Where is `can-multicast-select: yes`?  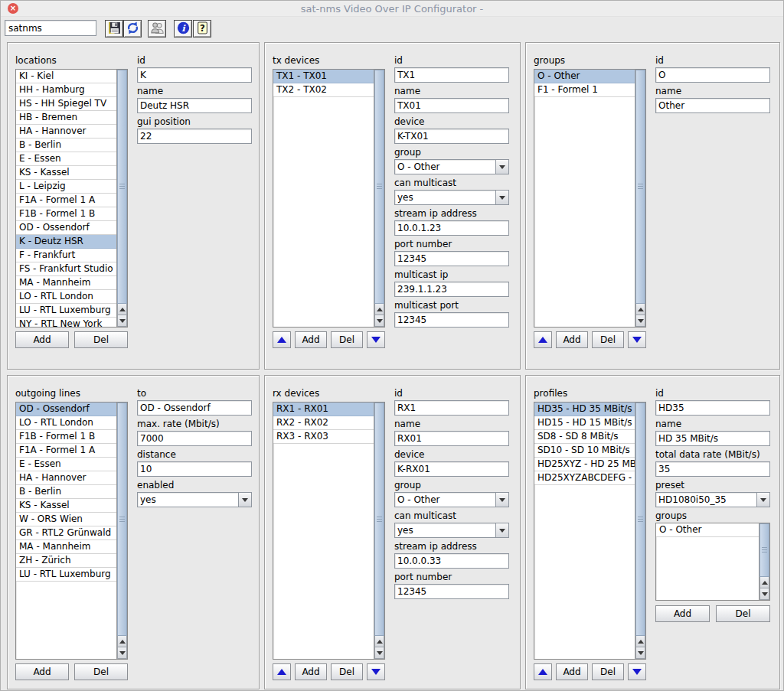 can-multicast-select: yes is located at coordinates (452, 197).